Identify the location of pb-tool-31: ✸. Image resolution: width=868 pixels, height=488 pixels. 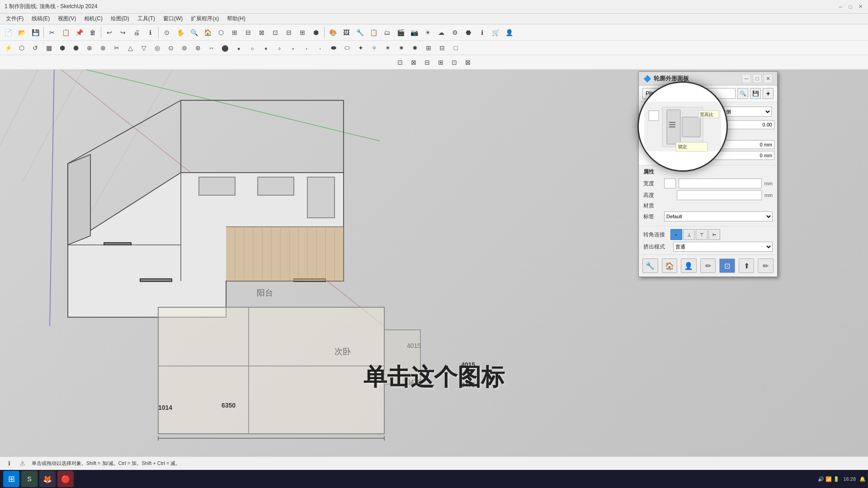
(415, 48).